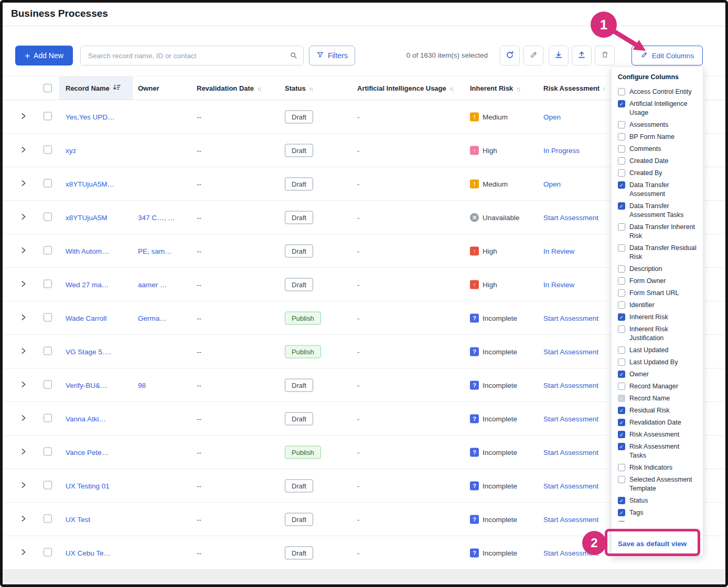 This screenshot has height=587, width=728. Describe the element at coordinates (153, 284) in the screenshot. I see `owner-link: aamer …` at that location.